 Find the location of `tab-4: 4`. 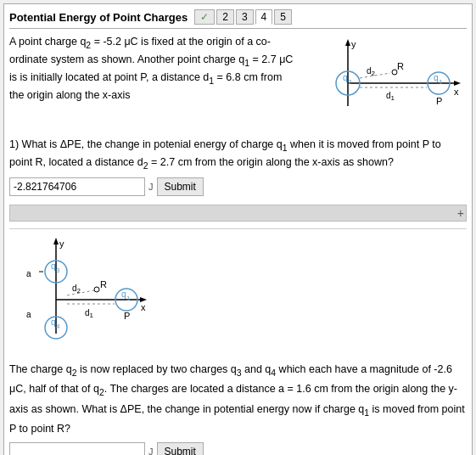

tab-4: 4 is located at coordinates (265, 17).